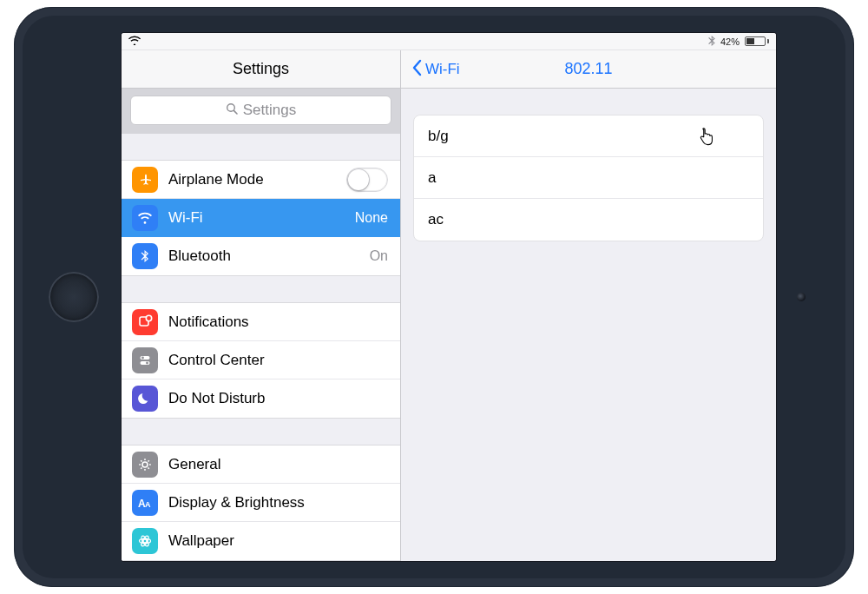 This screenshot has height=594, width=868. Describe the element at coordinates (260, 111) in the screenshot. I see `search-container: Settings` at that location.